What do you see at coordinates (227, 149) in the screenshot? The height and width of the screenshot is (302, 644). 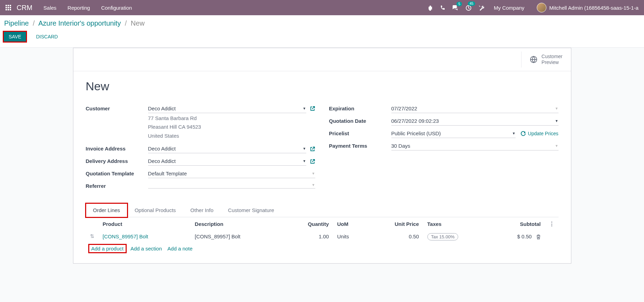 I see `invoice-address-field: Deco Addict ▼` at bounding box center [227, 149].